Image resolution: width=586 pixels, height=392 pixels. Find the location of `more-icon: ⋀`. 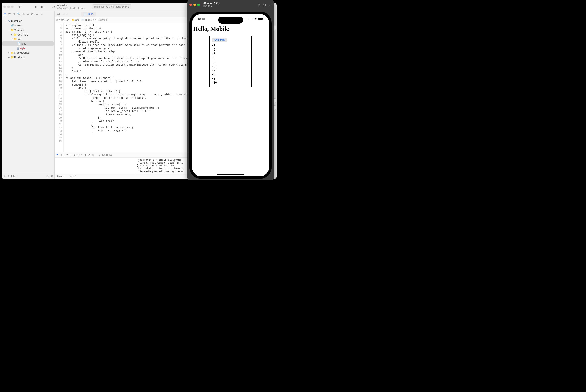

more-icon: ⋀ is located at coordinates (93, 155).